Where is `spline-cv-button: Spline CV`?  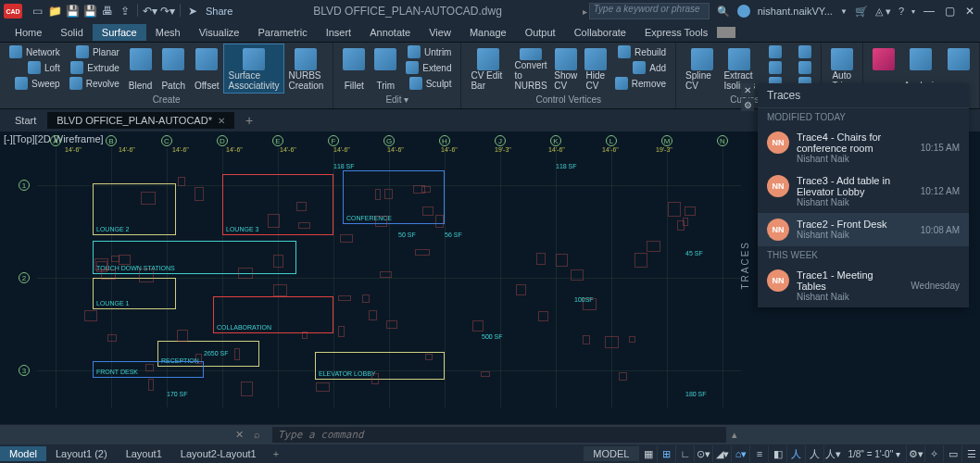
spline-cv-button: Spline CV is located at coordinates (702, 69).